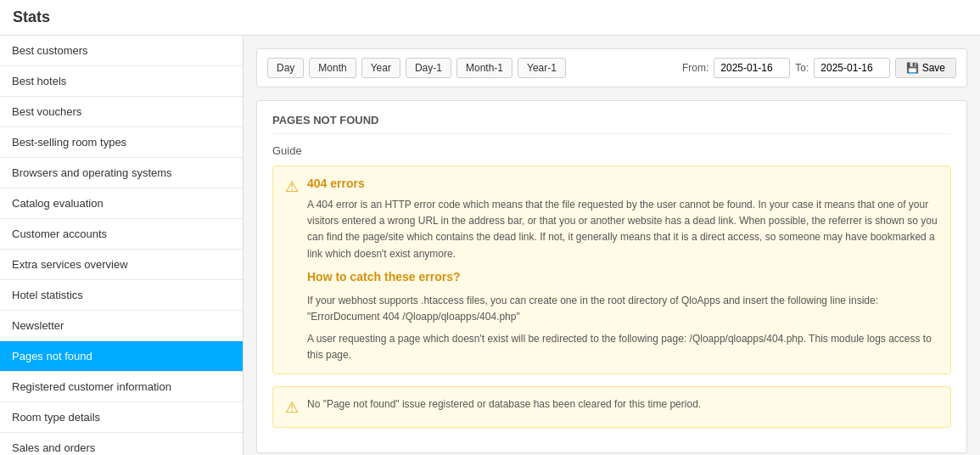  What do you see at coordinates (623, 277) in the screenshot?
I see `alert-subtitle-1: How to catch these errors?` at bounding box center [623, 277].